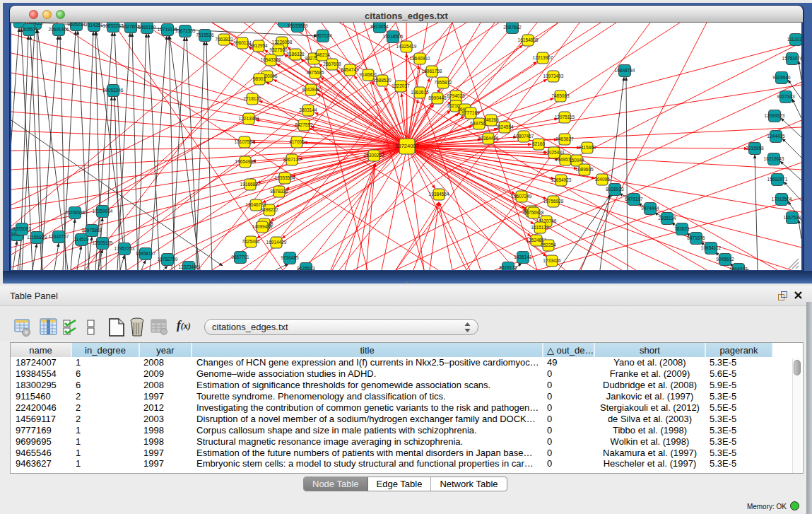  Describe the element at coordinates (308, 110) in the screenshot. I see `svg-text: 2803144` at that location.